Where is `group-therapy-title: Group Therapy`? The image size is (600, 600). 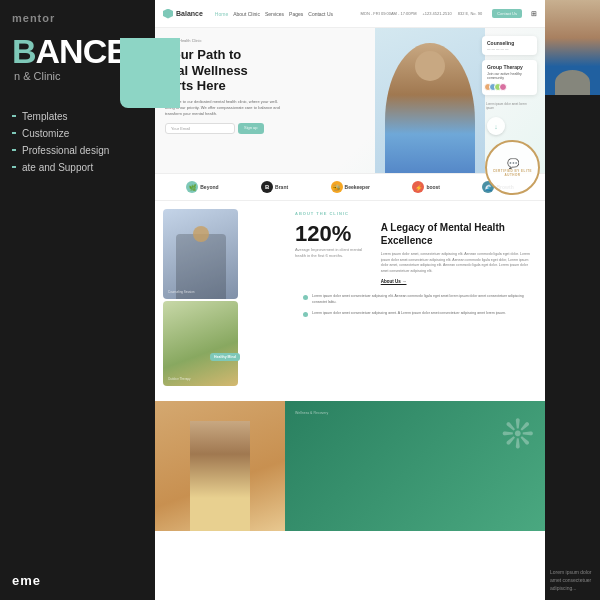 group-therapy-title: Group Therapy is located at coordinates (510, 67).